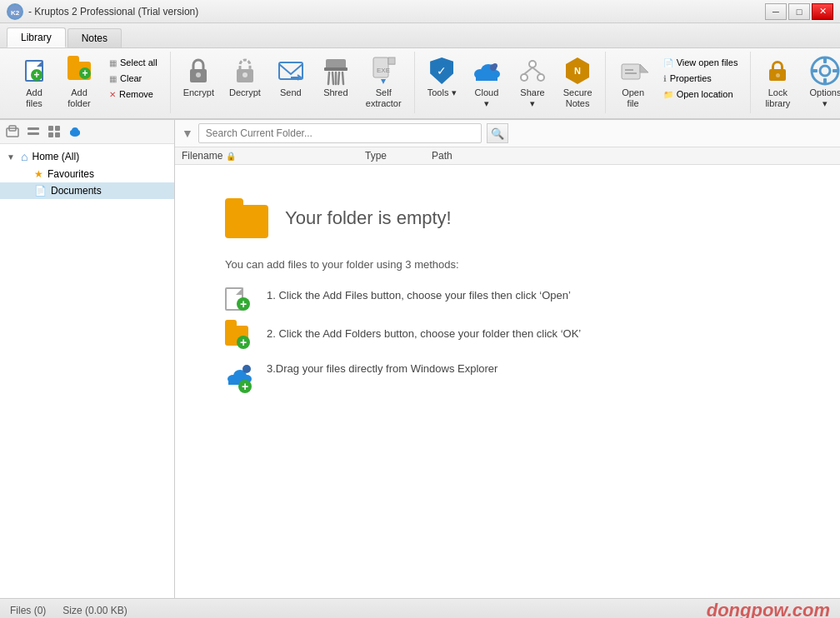  Describe the element at coordinates (240, 299) in the screenshot. I see `method1-icon: +` at that location.